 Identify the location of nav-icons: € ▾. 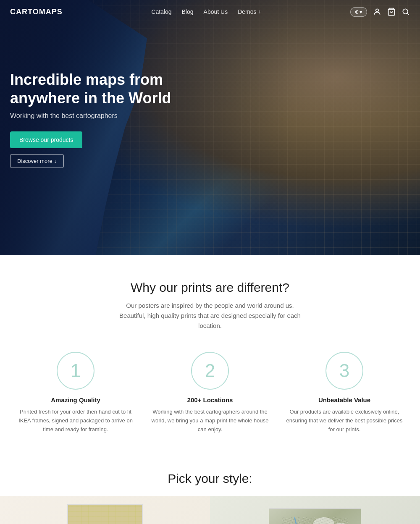
(380, 12).